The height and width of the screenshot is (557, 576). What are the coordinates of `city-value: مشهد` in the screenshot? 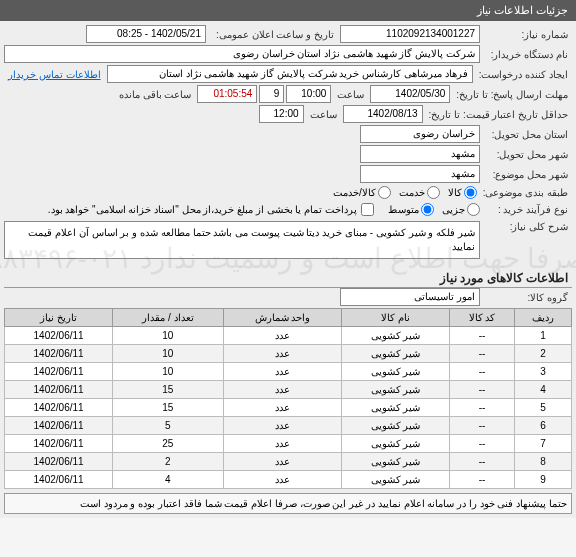 It's located at (420, 154).